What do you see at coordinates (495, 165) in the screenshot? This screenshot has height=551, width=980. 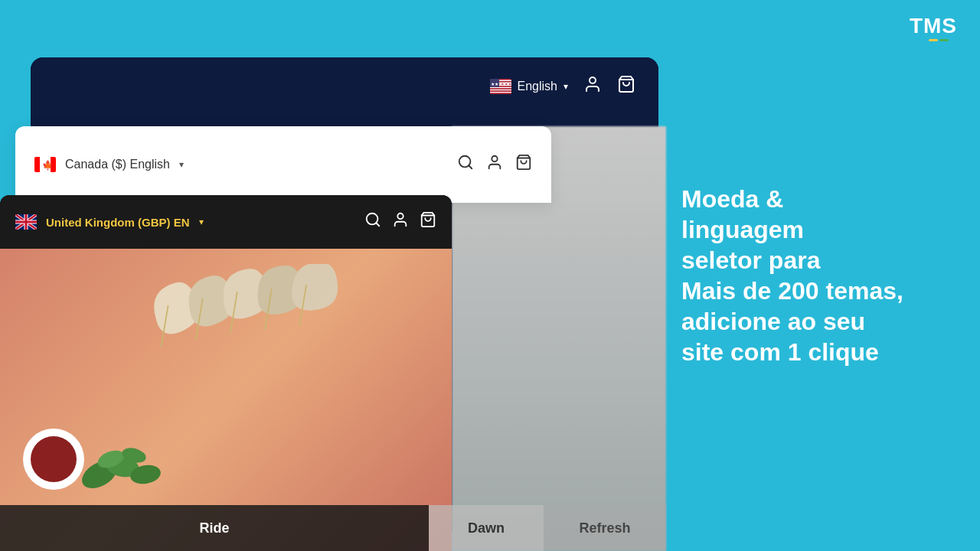 I see `white-card-icons` at bounding box center [495, 165].